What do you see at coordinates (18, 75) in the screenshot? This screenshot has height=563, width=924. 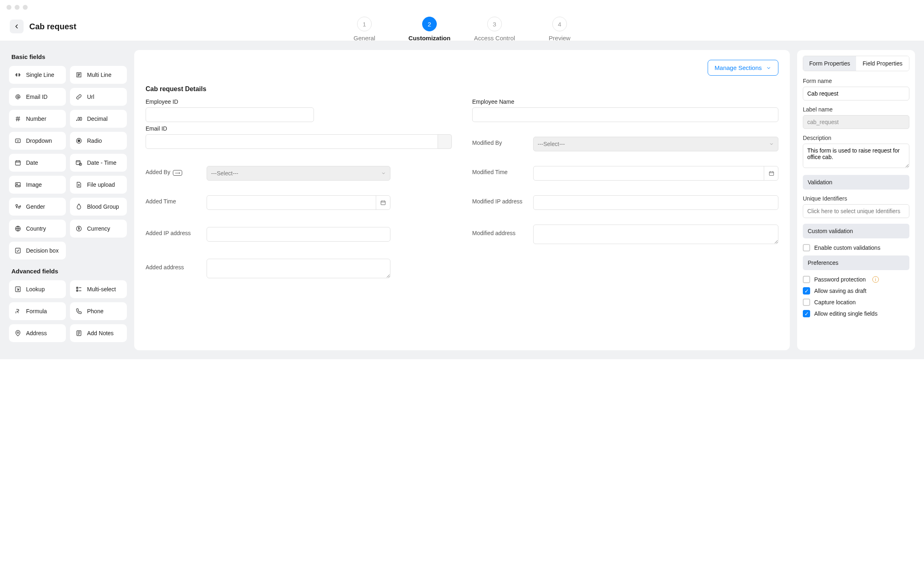 I see `single-line-icon` at bounding box center [18, 75].